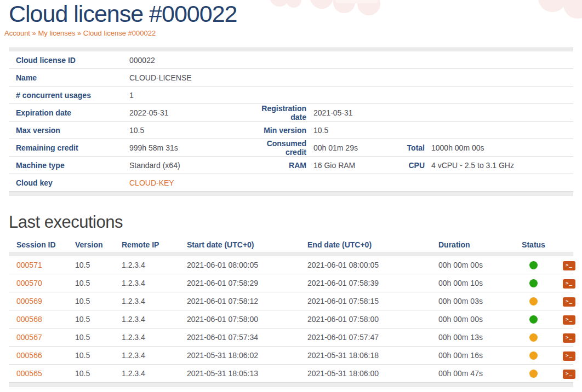 The width and height of the screenshot is (582, 392). I want to click on details-row: Machine typeStandard (x64)RAM16 Gio RAMC…, so click(291, 165).